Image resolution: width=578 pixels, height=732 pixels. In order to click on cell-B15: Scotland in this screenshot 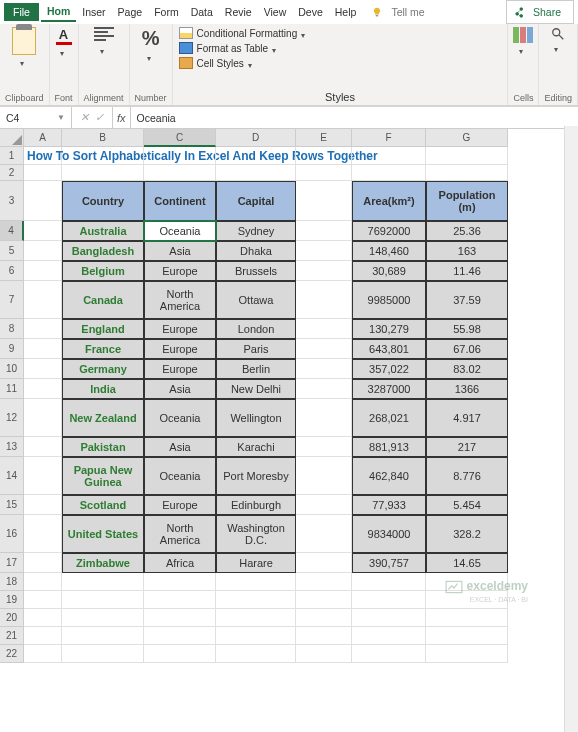, I will do `click(103, 505)`.